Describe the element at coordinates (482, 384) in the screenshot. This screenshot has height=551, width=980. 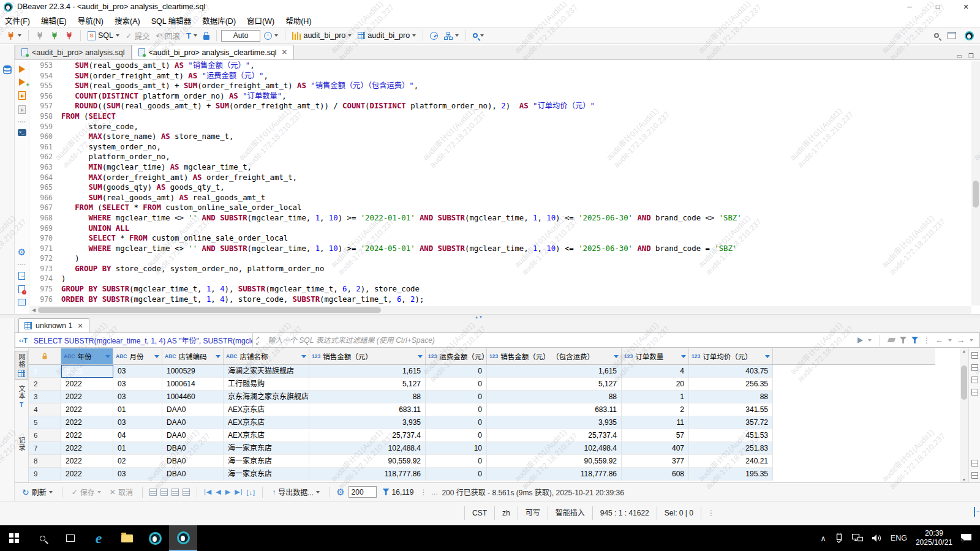
I see `table-row: 22022031000614工行融易购5,12705,12720256.35` at that location.